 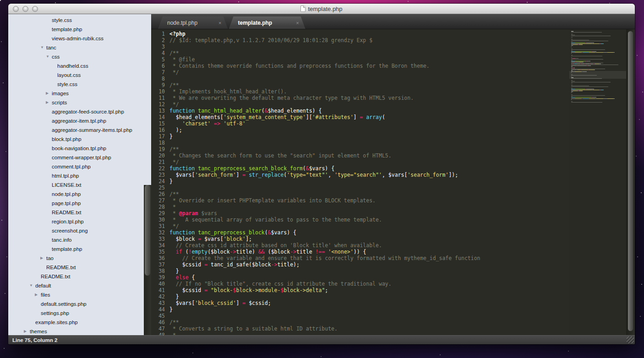 I want to click on code-line-22: 22function tanc_preprocess_search_block_…, so click(x=393, y=168).